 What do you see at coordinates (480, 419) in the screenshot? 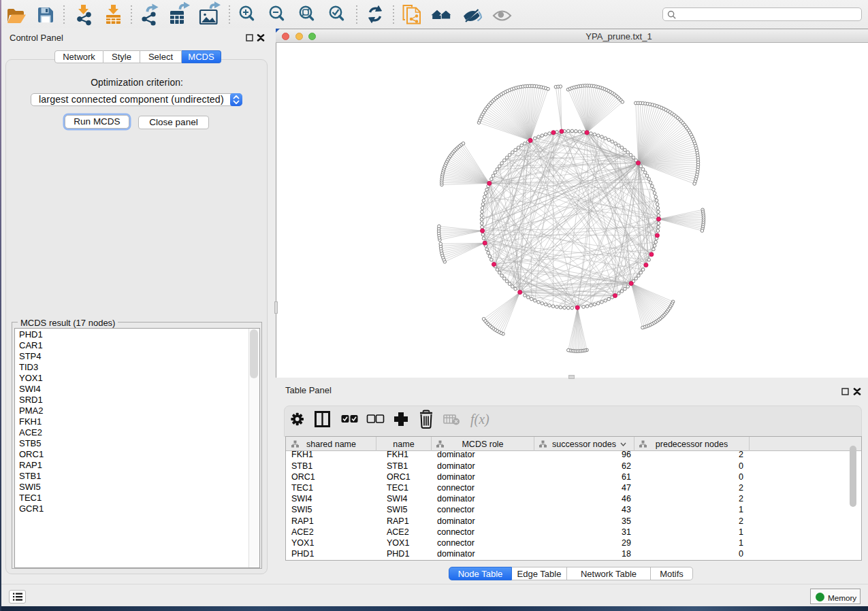
I see `svg-text: f(x)` at bounding box center [480, 419].